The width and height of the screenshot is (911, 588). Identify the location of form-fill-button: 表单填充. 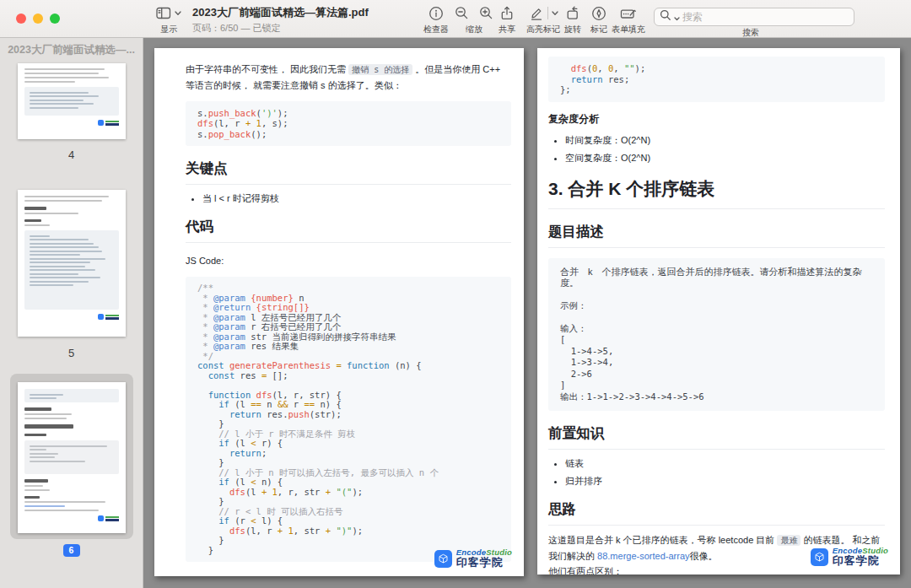
(628, 20).